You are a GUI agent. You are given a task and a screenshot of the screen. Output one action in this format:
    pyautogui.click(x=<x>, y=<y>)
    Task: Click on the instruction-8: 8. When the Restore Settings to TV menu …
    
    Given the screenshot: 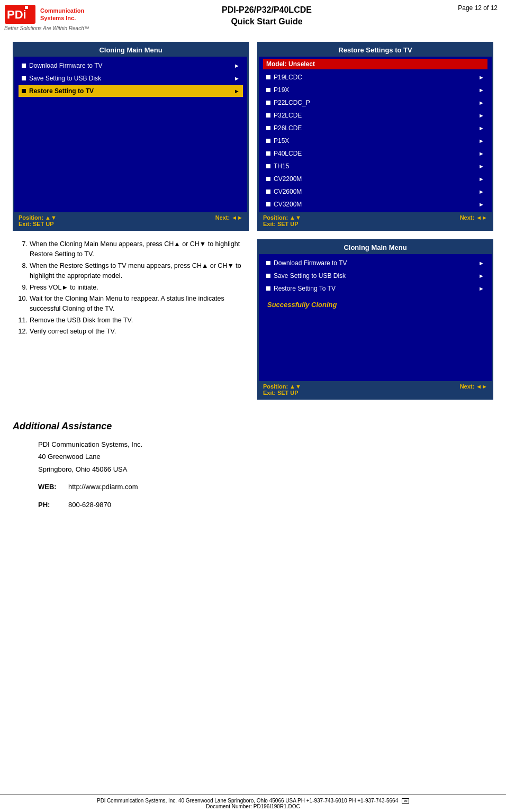 What is the action you would take?
    pyautogui.click(x=131, y=271)
    